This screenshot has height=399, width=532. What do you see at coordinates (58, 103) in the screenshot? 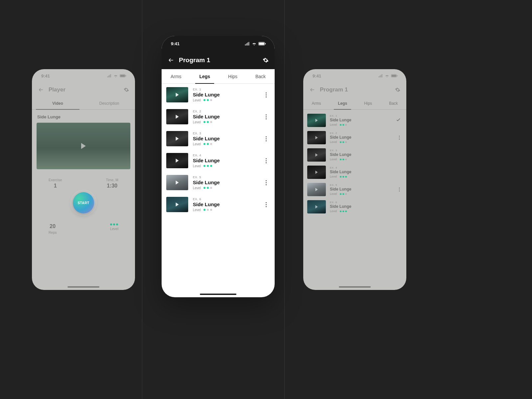
I see `tab-video: Video` at bounding box center [58, 103].